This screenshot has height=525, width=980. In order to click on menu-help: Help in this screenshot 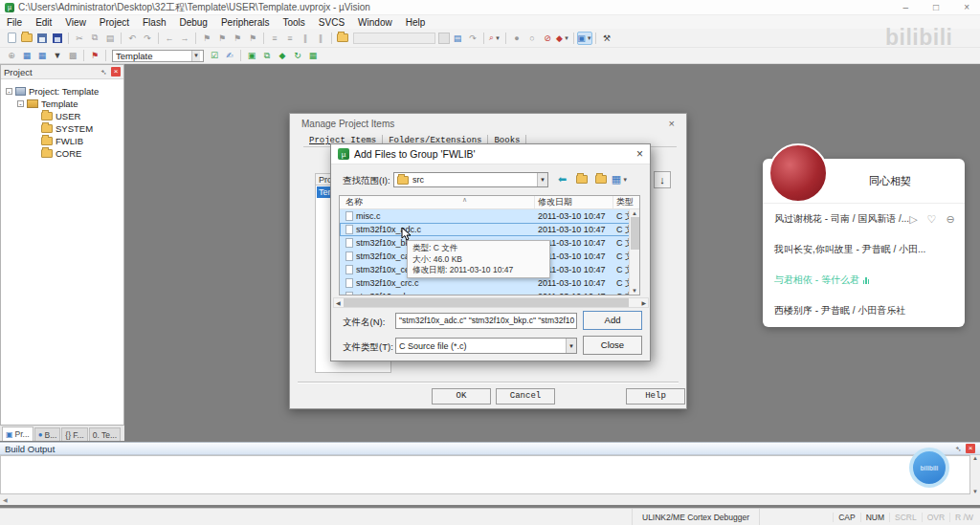, I will do `click(415, 23)`.